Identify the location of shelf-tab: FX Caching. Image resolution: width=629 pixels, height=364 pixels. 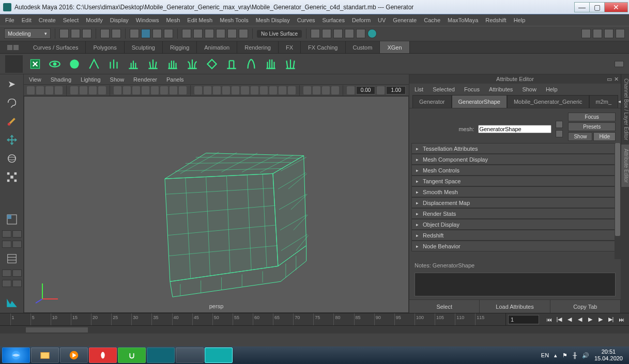
(323, 48).